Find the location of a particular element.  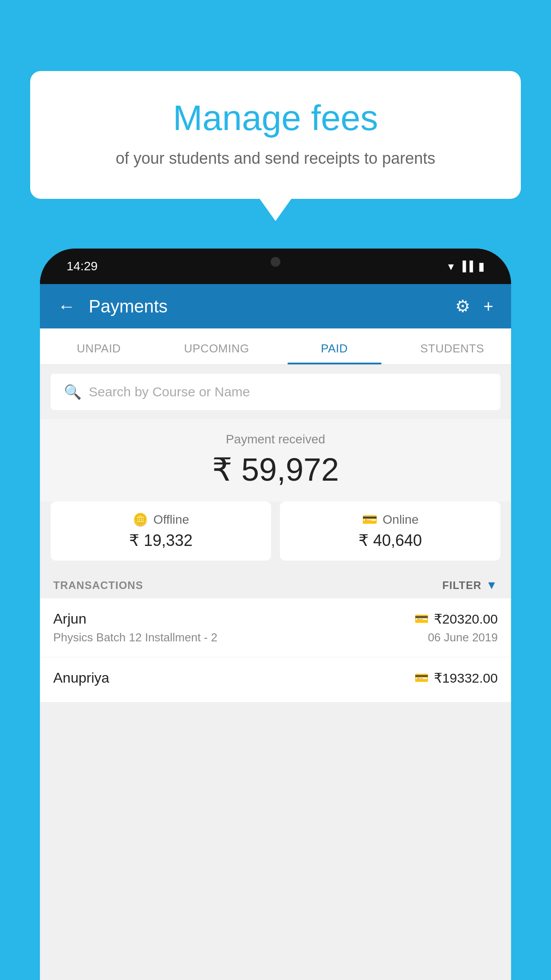

date-info: 06 June 2019 is located at coordinates (463, 637).